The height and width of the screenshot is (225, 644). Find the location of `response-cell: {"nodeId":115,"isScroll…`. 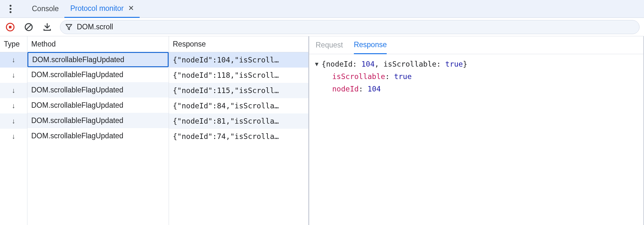

response-cell: {"nodeId":115,"isScroll… is located at coordinates (238, 91).